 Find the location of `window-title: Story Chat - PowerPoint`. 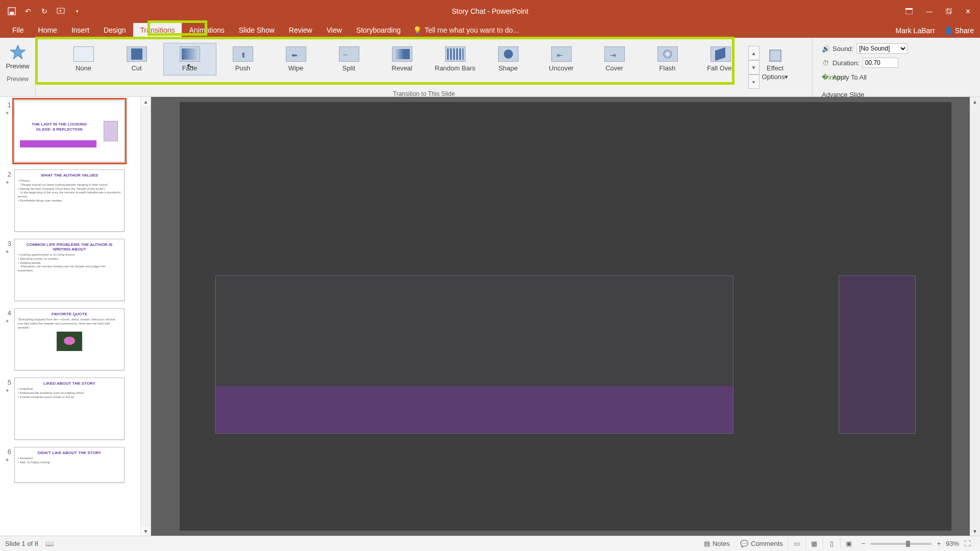

window-title: Story Chat - PowerPoint is located at coordinates (490, 11).